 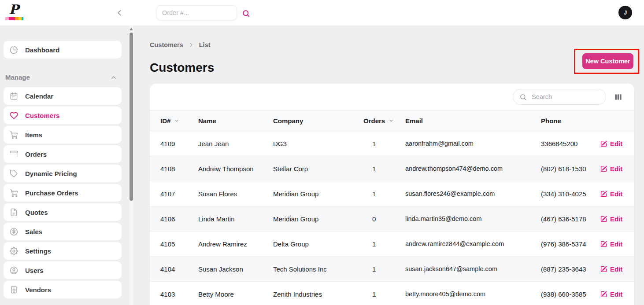 I want to click on cell-company: DG3, so click(x=318, y=143).